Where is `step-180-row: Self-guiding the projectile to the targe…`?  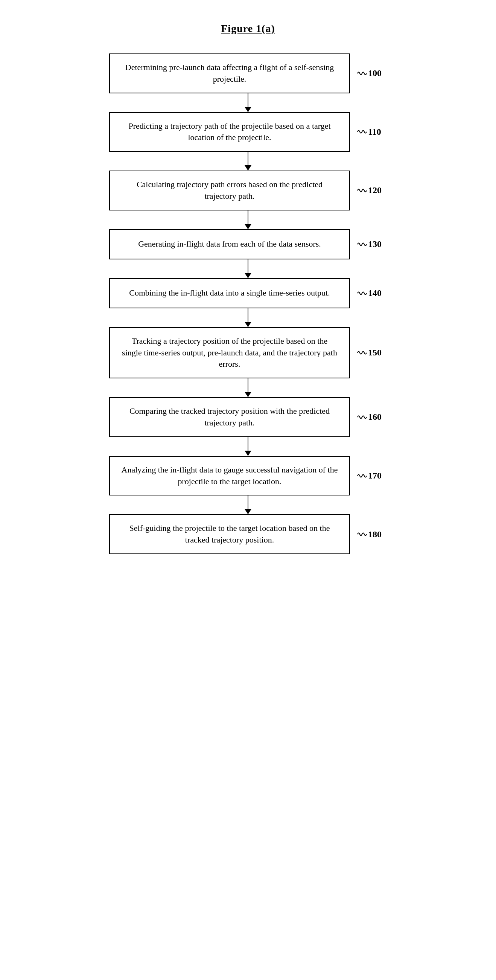 step-180-row: Self-guiding the projectile to the targe… is located at coordinates (248, 534).